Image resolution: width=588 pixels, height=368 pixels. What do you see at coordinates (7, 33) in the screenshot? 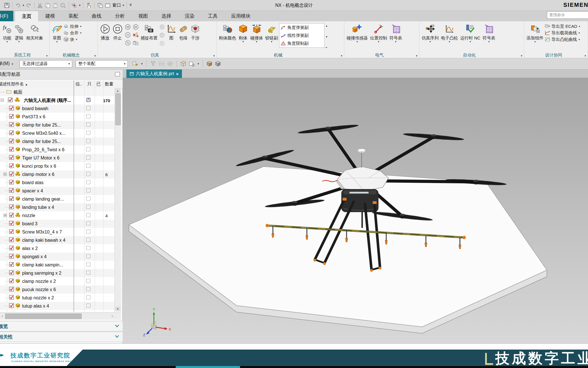
I see `ribbon-button-功能: fx功能▼` at bounding box center [7, 33].